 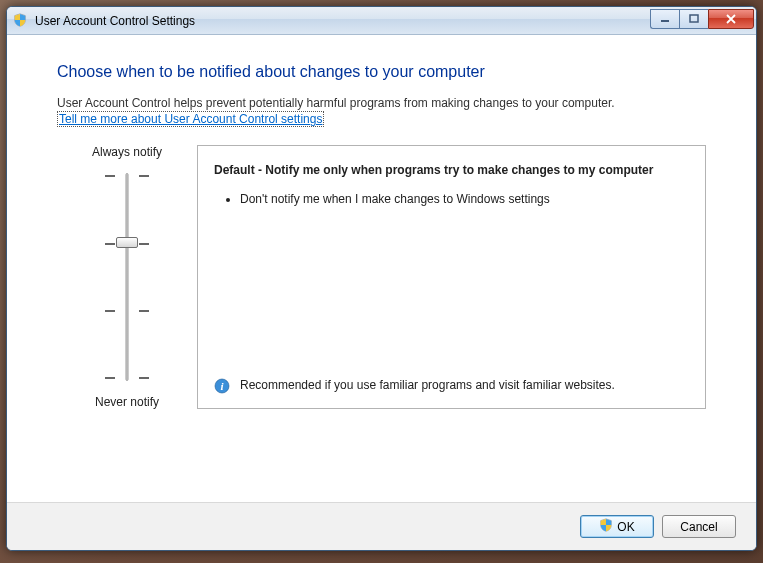 I want to click on maximize-button, so click(x=694, y=19).